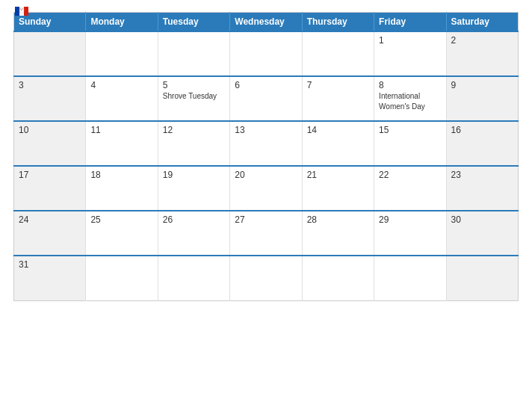 This screenshot has width=532, height=411. I want to click on calendar-header: SundayMondayTuesdayWednesdayThursdayFrid…, so click(266, 22).